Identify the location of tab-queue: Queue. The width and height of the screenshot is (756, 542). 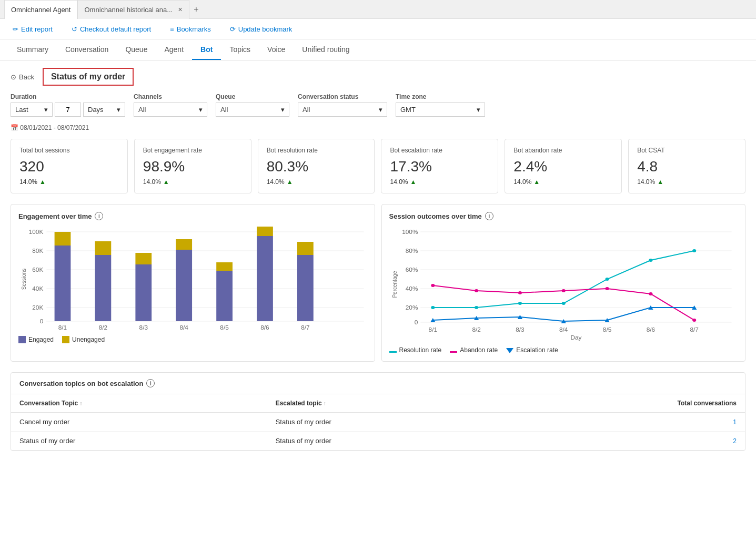
(136, 50).